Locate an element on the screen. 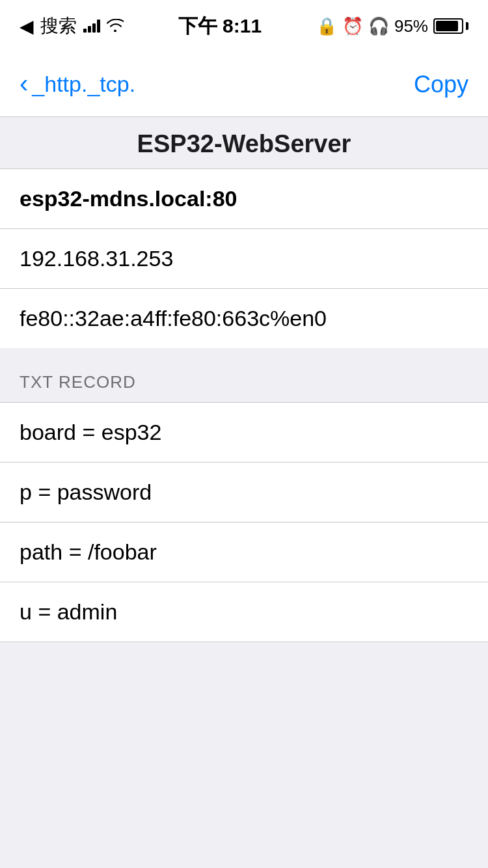 The width and height of the screenshot is (488, 868). txt-header-label: TXT RECORD is located at coordinates (78, 382).